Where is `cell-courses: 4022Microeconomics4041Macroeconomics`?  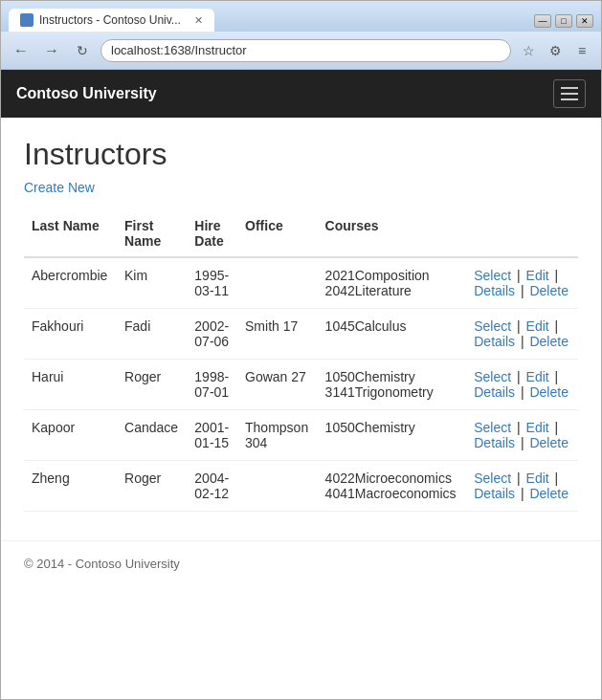 cell-courses: 4022Microeconomics4041Macroeconomics is located at coordinates (392, 486).